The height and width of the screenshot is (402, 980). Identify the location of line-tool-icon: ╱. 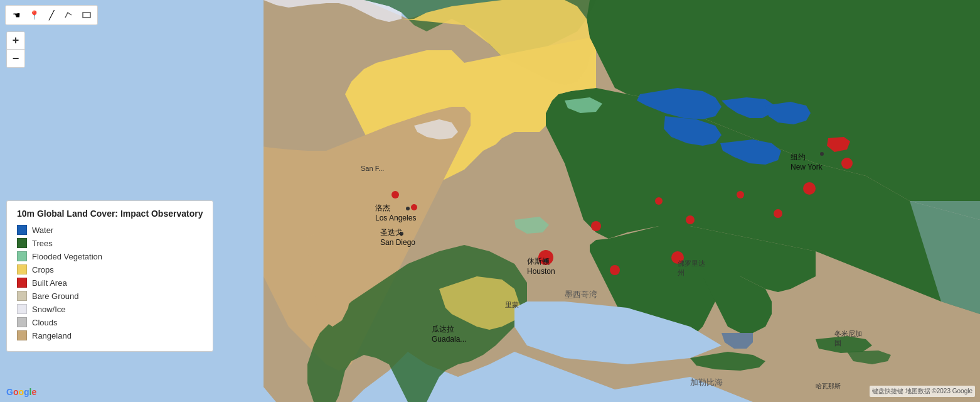
(51, 15).